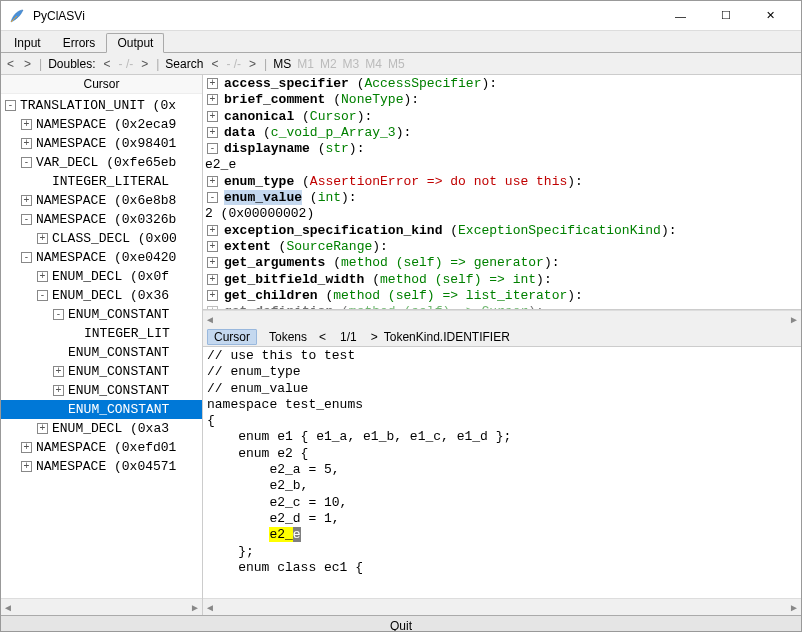 Image resolution: width=802 pixels, height=632 pixels. What do you see at coordinates (502, 231) in the screenshot?
I see `property-row: +exception_specification_kind (Exception…` at bounding box center [502, 231].